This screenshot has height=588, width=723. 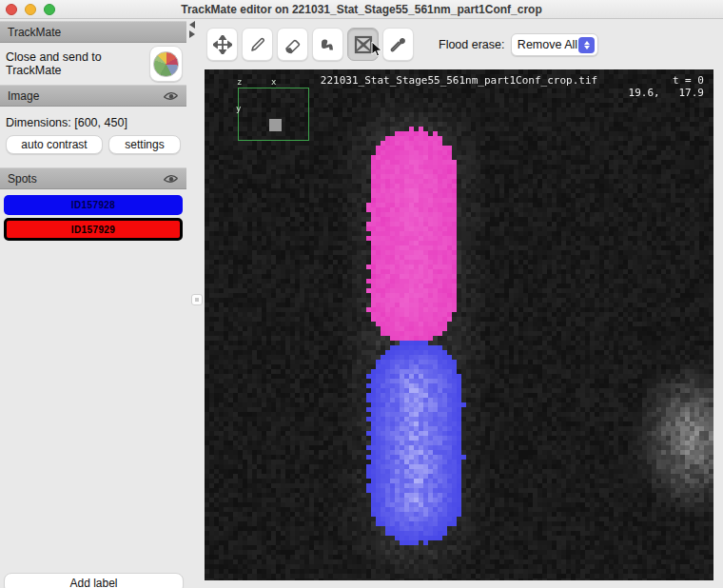 I want to click on trackmate-logo-button, so click(x=166, y=64).